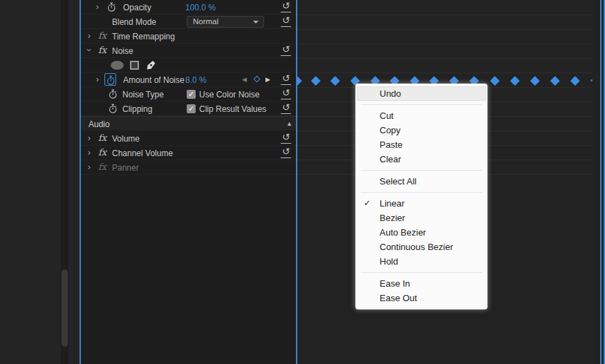 This screenshot has height=364, width=605. I want to click on property-value: 8.0 %, so click(196, 80).